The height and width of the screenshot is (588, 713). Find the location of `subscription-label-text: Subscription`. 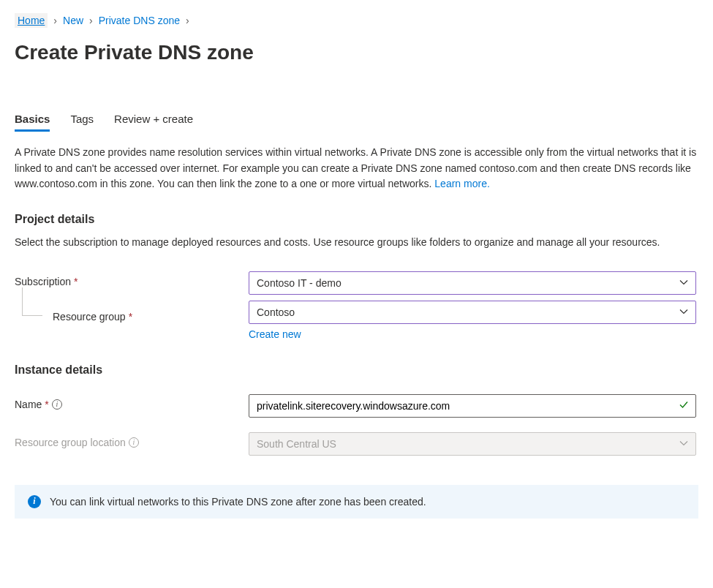

subscription-label-text: Subscription is located at coordinates (42, 282).